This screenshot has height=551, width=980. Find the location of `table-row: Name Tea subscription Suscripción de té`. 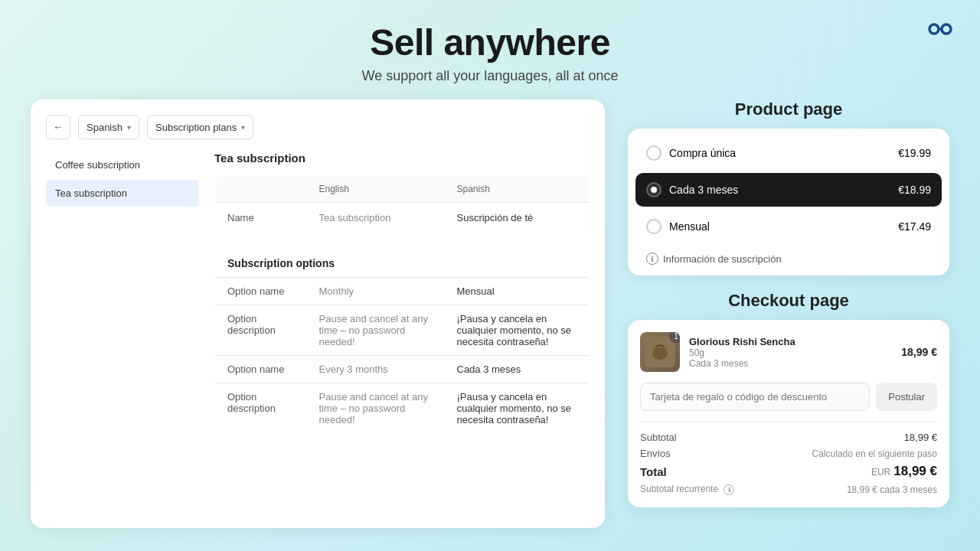

table-row: Name Tea subscription Suscripción de té is located at coordinates (403, 218).